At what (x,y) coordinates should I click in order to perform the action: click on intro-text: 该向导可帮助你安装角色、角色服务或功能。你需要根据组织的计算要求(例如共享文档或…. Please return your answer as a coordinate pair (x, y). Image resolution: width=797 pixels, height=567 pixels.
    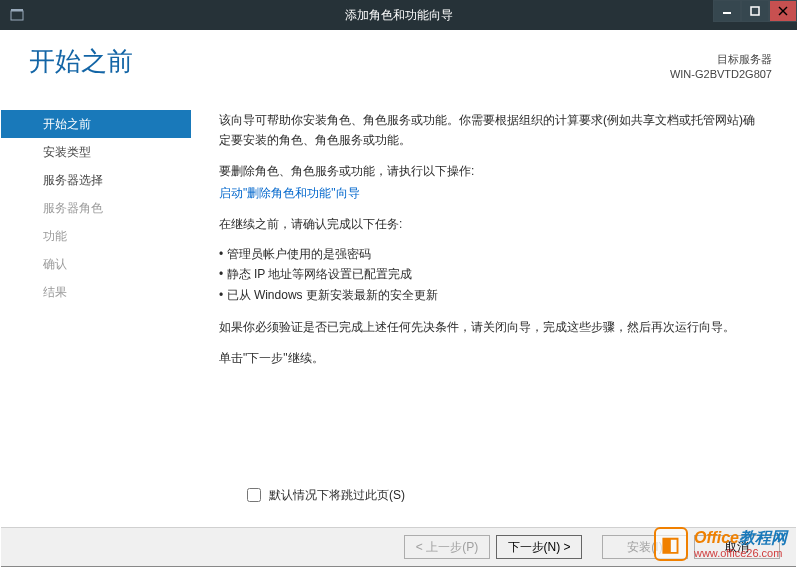
    Looking at the image, I should click on (492, 130).